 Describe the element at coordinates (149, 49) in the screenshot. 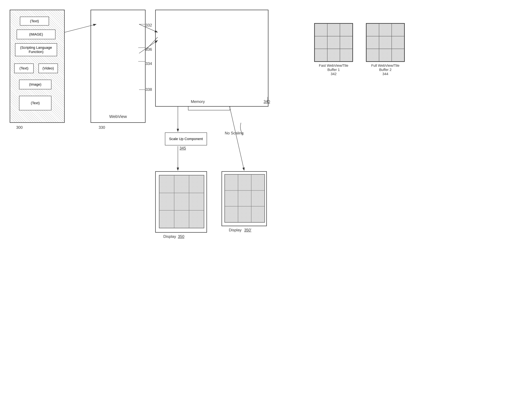

I see `ref-336: 336` at that location.